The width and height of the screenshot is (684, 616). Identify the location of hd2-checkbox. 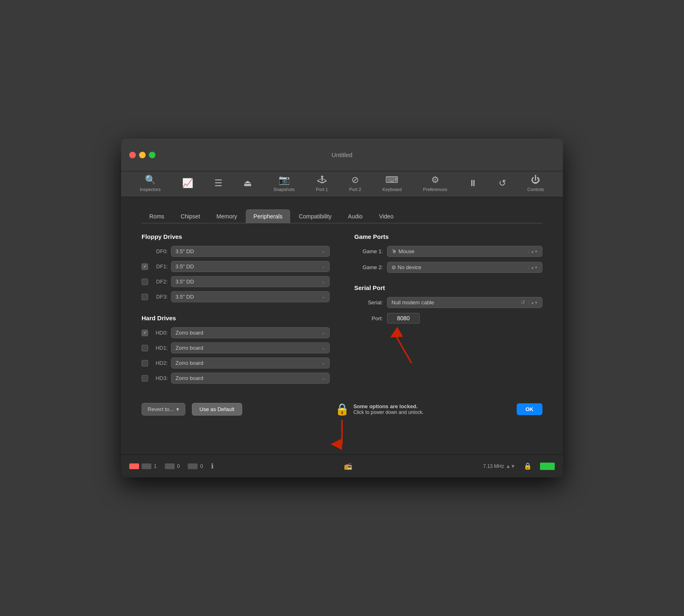
(145, 363).